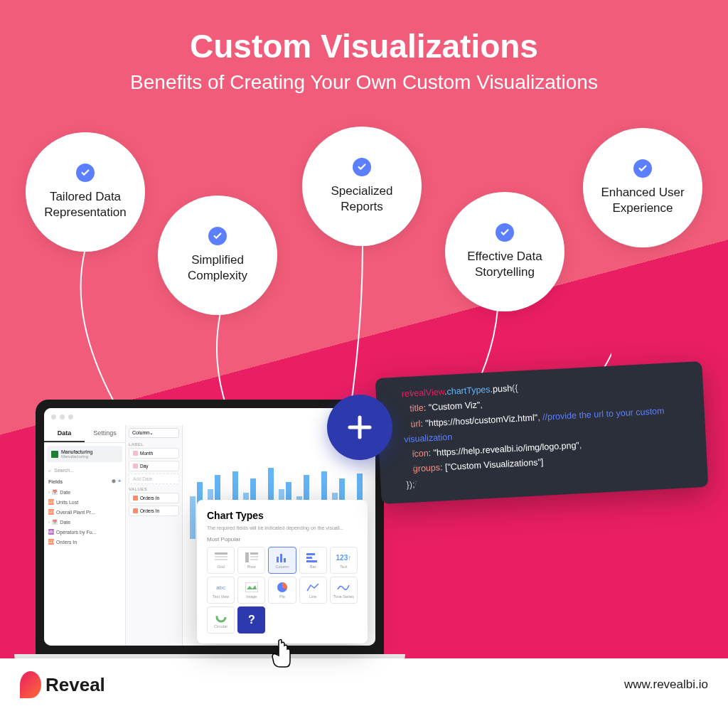 The width and height of the screenshot is (728, 711). What do you see at coordinates (55, 482) in the screenshot?
I see `fields-label: Fields` at bounding box center [55, 482].